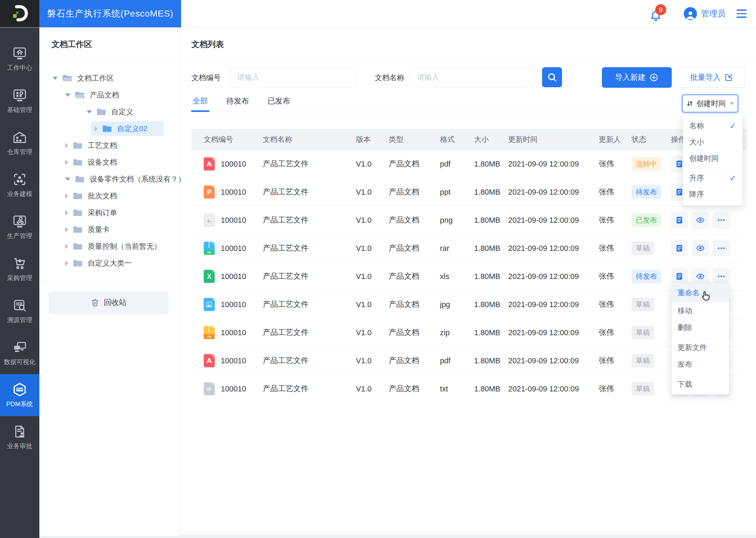 This screenshot has height=538, width=756. Describe the element at coordinates (712, 78) in the screenshot. I see `batch-import-button: 批量导入` at that location.